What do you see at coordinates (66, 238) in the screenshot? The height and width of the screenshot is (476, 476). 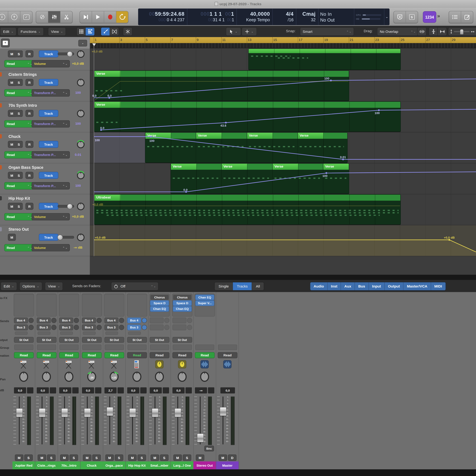 I see `volume-slider` at bounding box center [66, 238].